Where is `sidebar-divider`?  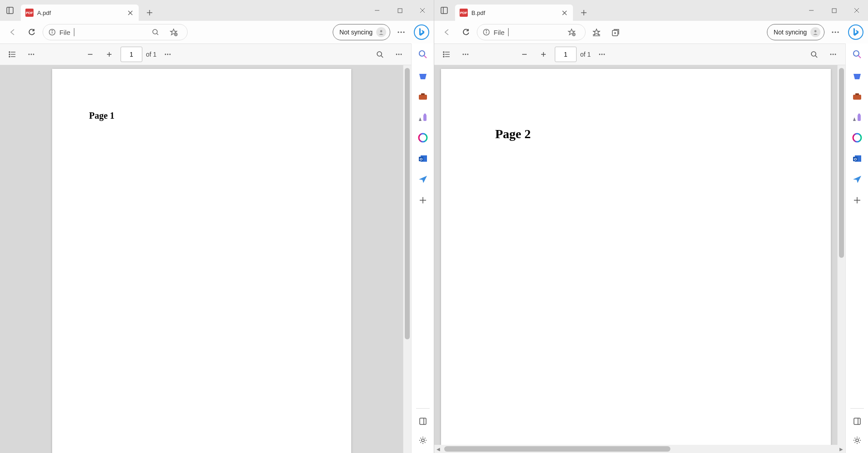
sidebar-divider is located at coordinates (857, 409).